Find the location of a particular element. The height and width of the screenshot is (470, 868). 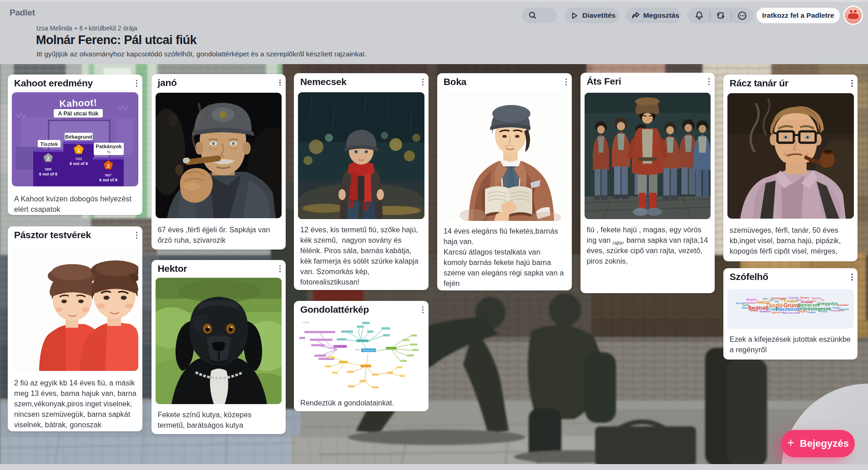

svg-text: Pál utca is located at coordinates (805, 298).